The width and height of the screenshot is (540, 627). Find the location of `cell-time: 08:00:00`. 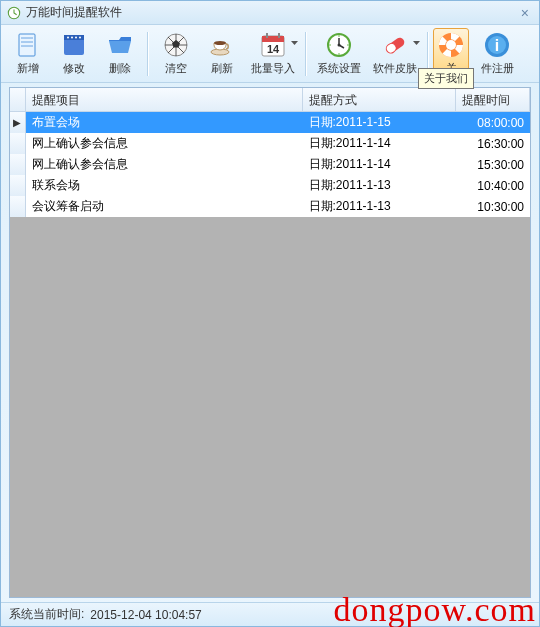

cell-time: 08:00:00 is located at coordinates (493, 123).